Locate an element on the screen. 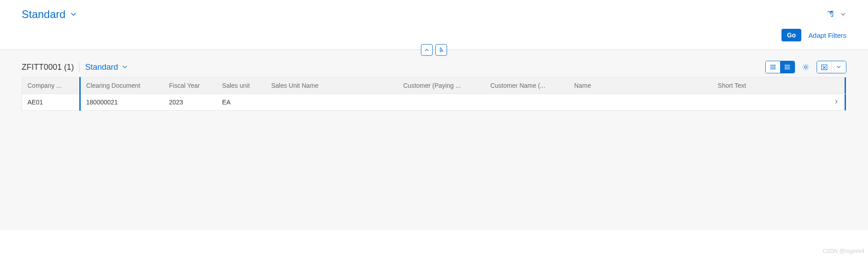  col-header-sales-unit-name: Sales Unit Name is located at coordinates (332, 86).